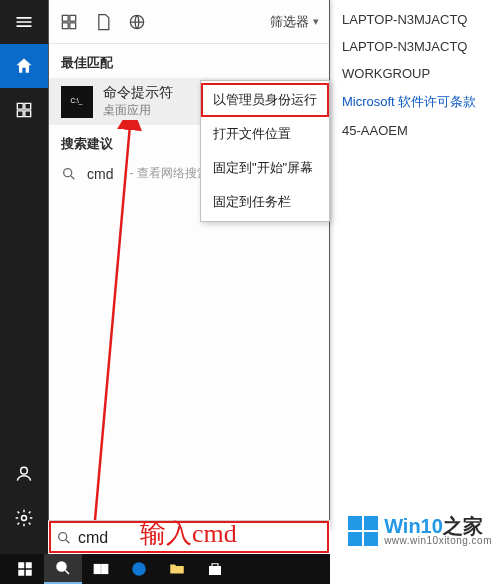 The image size is (500, 584). What do you see at coordinates (265, 168) in the screenshot?
I see `ctx-pin-start: 固定到"开始"屏幕` at bounding box center [265, 168].